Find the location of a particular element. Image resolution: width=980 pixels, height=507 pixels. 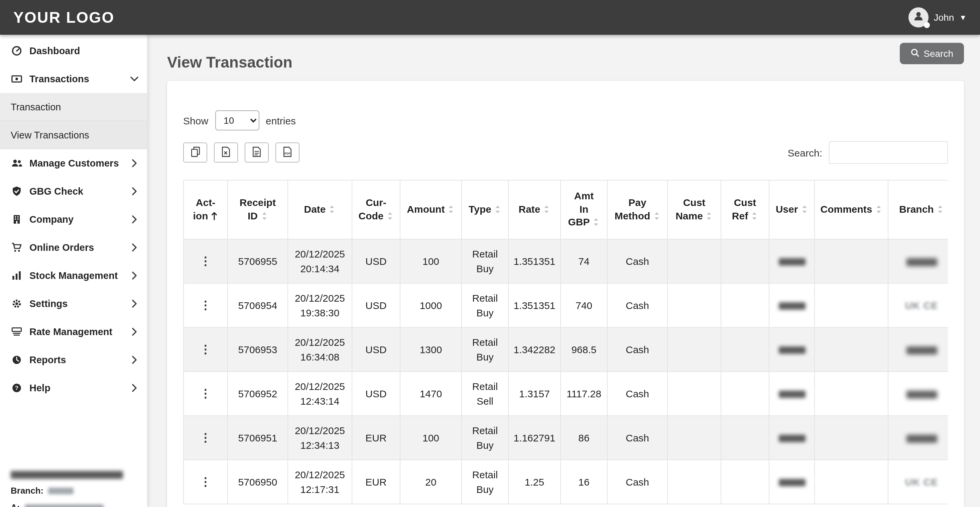

cell-rate: 1.3157 is located at coordinates (534, 394).